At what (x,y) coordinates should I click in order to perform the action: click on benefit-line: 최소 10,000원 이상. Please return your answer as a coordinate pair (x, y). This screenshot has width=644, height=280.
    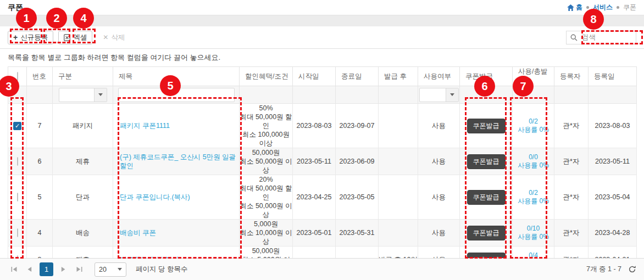
    Looking at the image, I should click on (266, 237).